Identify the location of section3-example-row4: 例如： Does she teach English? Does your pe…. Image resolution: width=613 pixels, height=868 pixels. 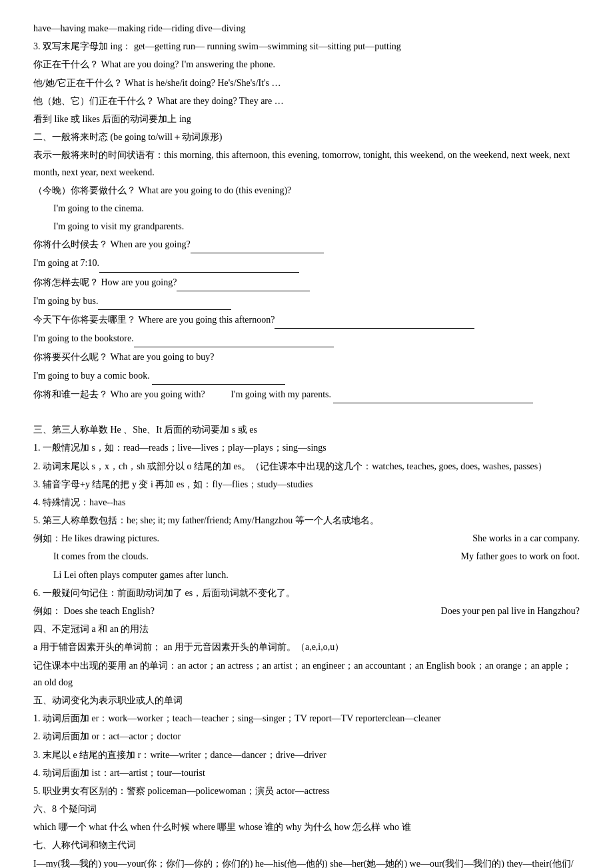
(306, 611).